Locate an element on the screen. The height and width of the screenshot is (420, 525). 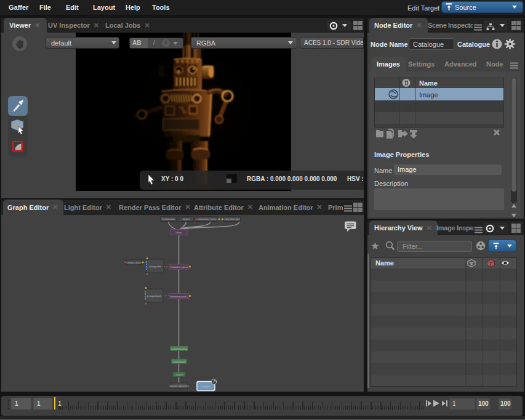
svg-text: camera_switch is located at coordinates (134, 263).